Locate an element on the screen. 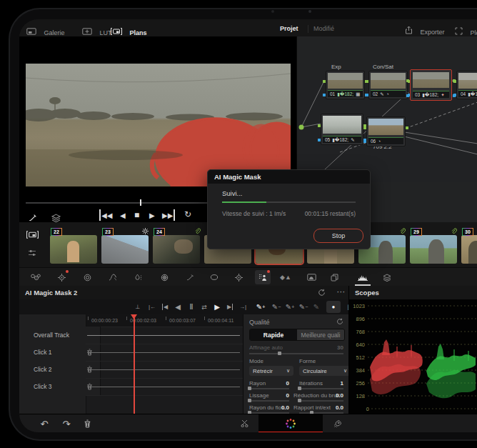  node-04: 04▮�182;◯ is located at coordinates (467, 85).